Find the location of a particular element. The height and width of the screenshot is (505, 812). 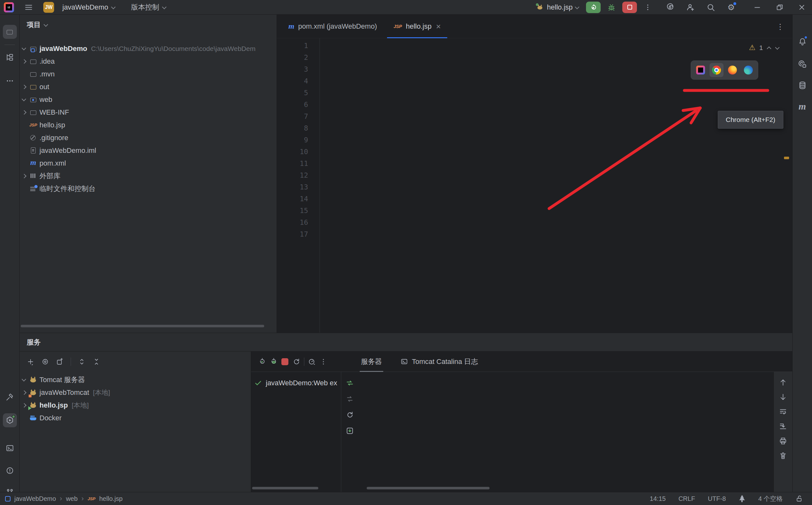

breadcrumb: javaWebDemo › web › JSP hello.jsp is located at coordinates (61, 499).